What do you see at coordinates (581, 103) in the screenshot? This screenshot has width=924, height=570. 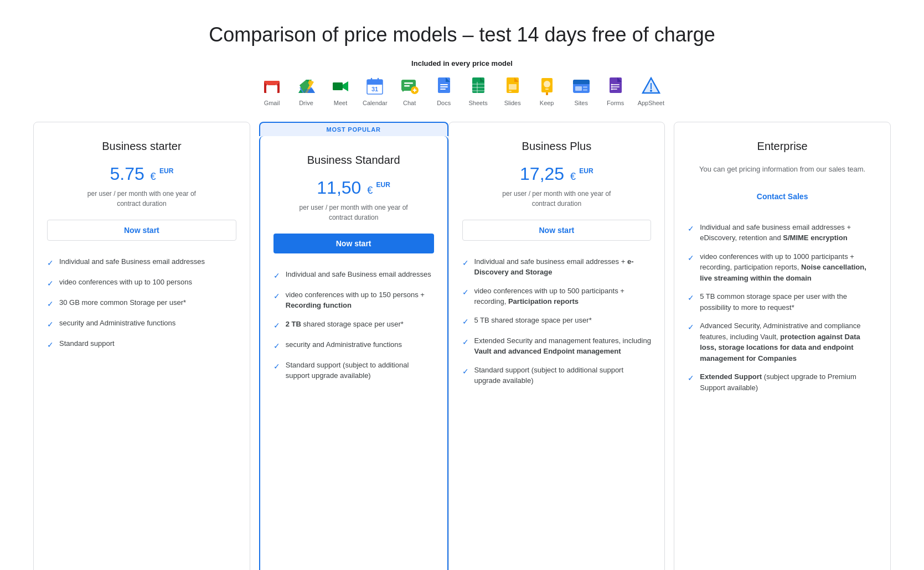 I see `app-name-sites: Sites` at bounding box center [581, 103].